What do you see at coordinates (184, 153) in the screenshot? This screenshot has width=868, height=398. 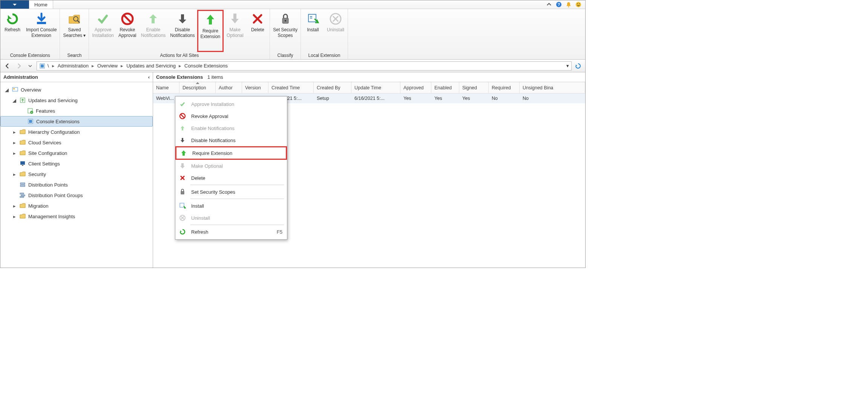 I see `arrow-up-green-icon` at bounding box center [184, 153].